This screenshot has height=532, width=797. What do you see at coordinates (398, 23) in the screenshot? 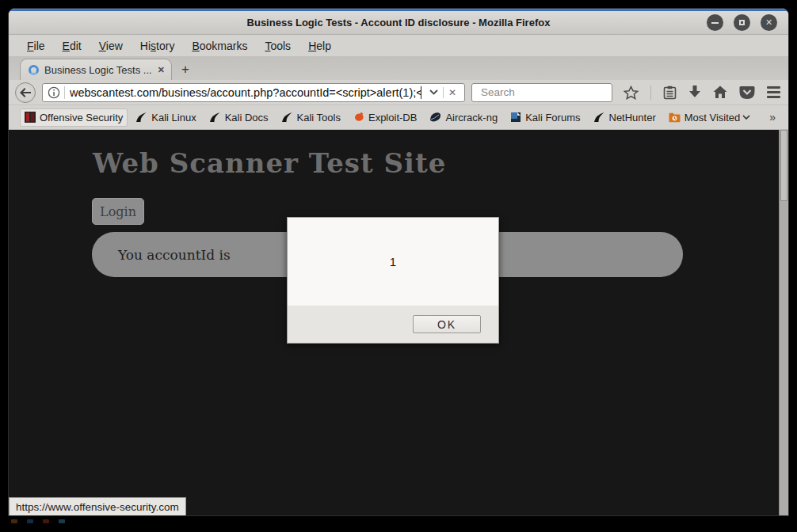
I see `titlebar: Business Logic Tests - Account ID disclo…` at bounding box center [398, 23].